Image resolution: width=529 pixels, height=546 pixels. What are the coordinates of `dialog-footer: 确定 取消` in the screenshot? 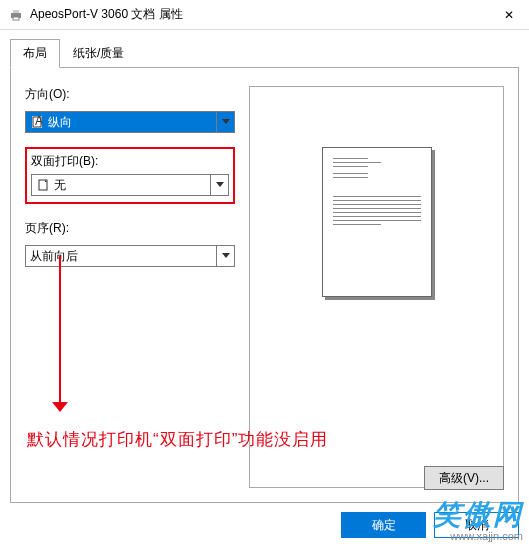 It's located at (430, 525).